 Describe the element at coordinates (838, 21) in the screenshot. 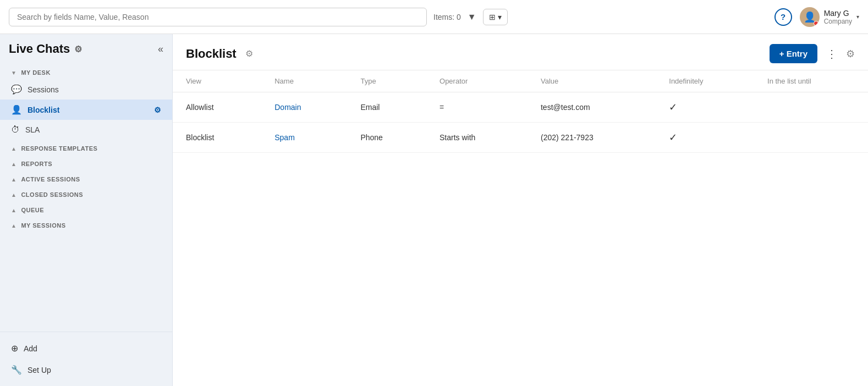

I see `user-company: Company` at that location.